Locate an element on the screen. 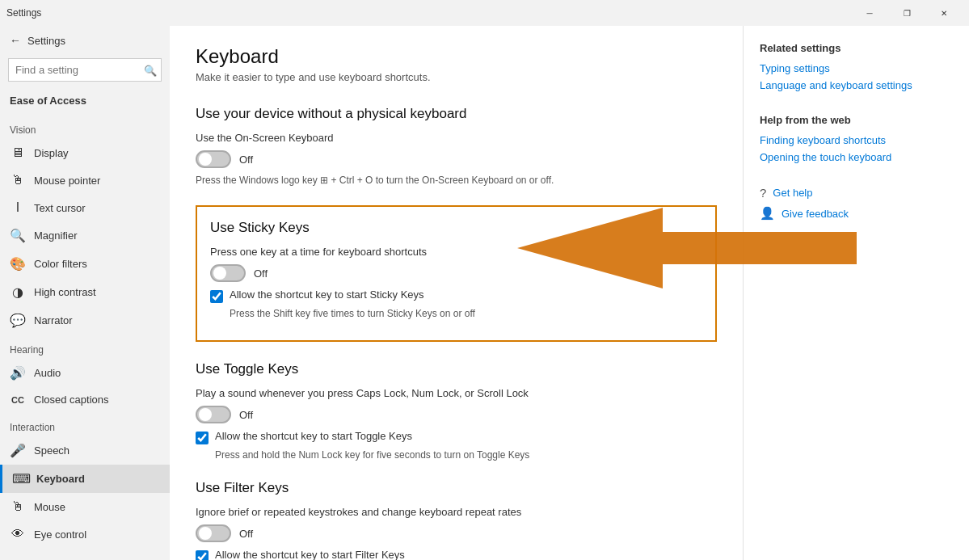 The height and width of the screenshot is (560, 969). sidebar-item-label: Color filters is located at coordinates (97, 263).